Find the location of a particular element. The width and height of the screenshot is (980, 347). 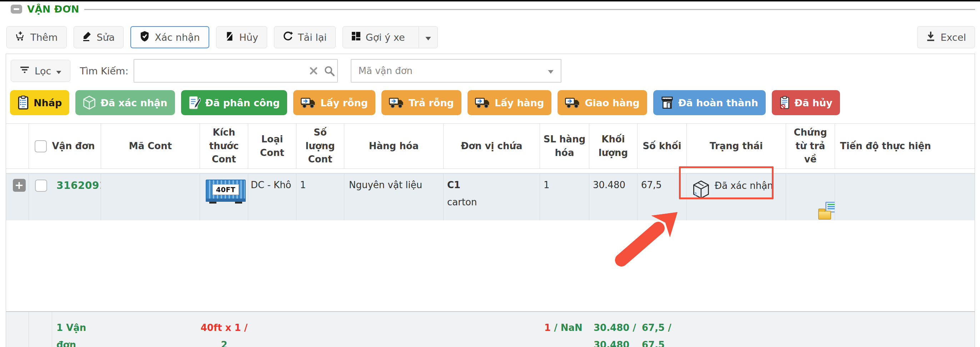

column-label: Vận đơn is located at coordinates (73, 146).